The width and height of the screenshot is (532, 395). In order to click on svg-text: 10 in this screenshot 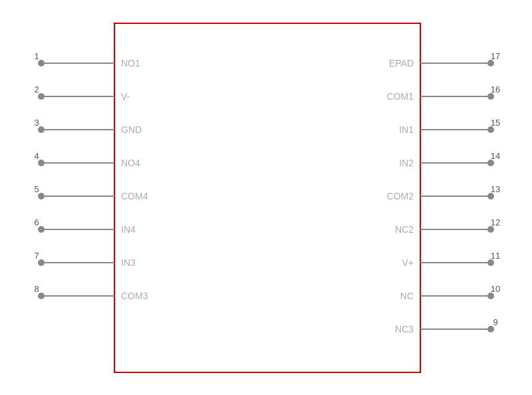, I will do `click(495, 289)`.